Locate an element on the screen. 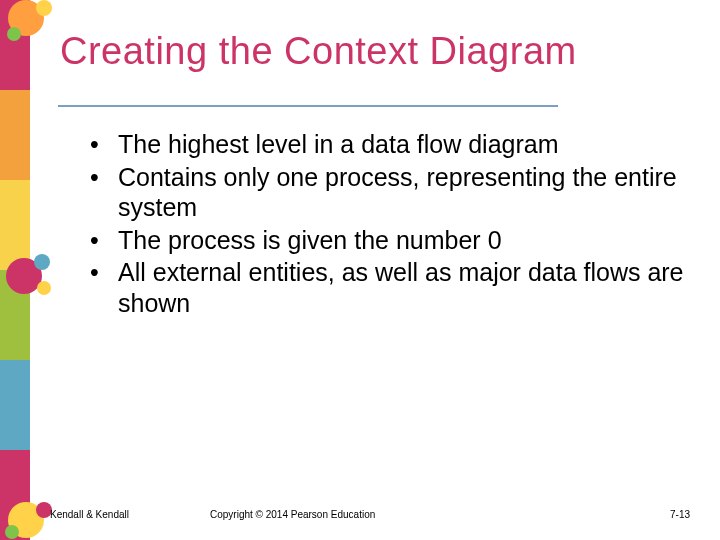 This screenshot has width=720, height=540. left-decoration-stripe is located at coordinates (15, 270).